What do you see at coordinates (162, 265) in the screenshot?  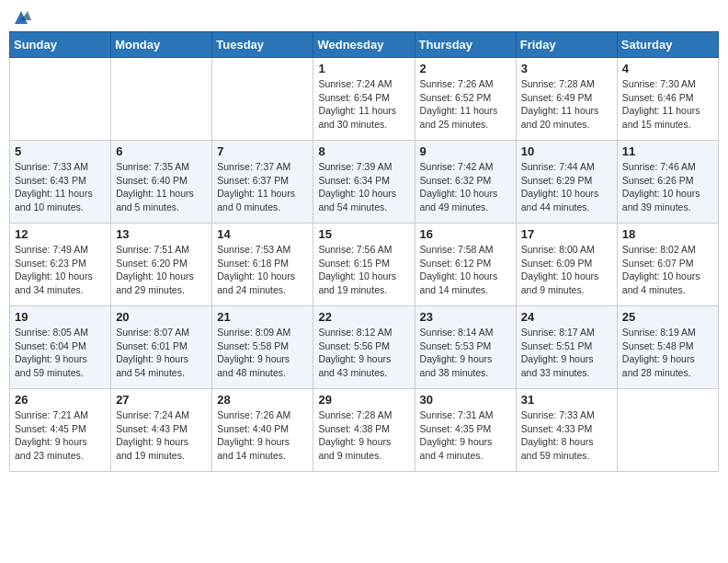 I see `calendar-cell: 13Sunrise: 7:51 AM Sunset: 6:20 PM Dayli…` at bounding box center [162, 265].